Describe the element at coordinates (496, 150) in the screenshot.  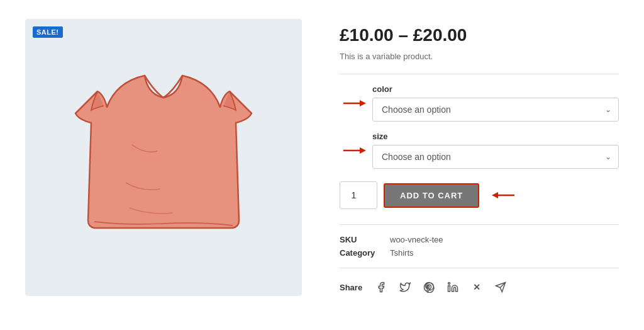
I see `size-variation-body: size Choose an option Small Medium Large…` at that location.